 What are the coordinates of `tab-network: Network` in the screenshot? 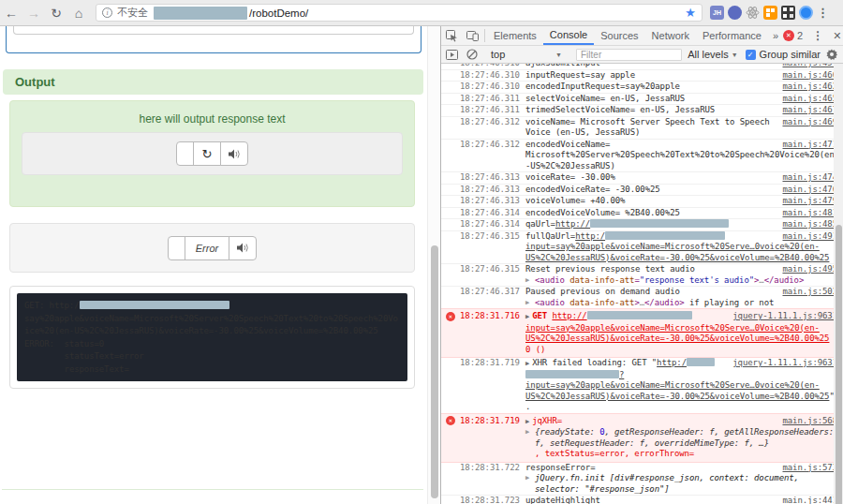 It's located at (671, 36).